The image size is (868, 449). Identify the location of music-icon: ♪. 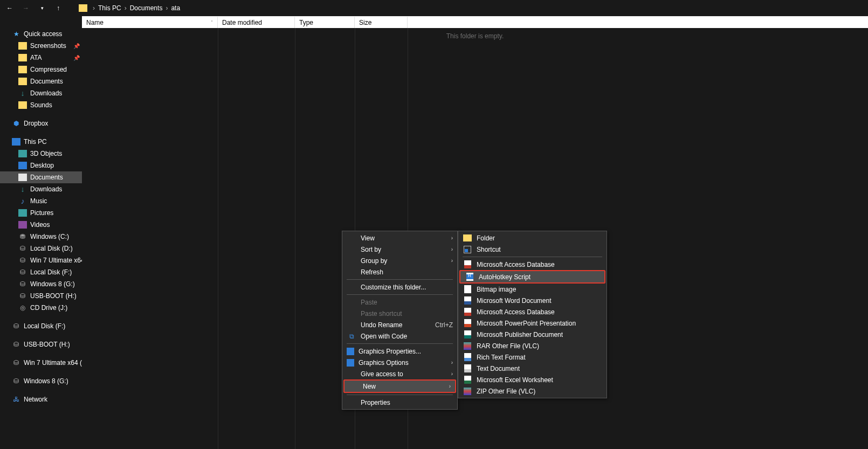
(23, 201).